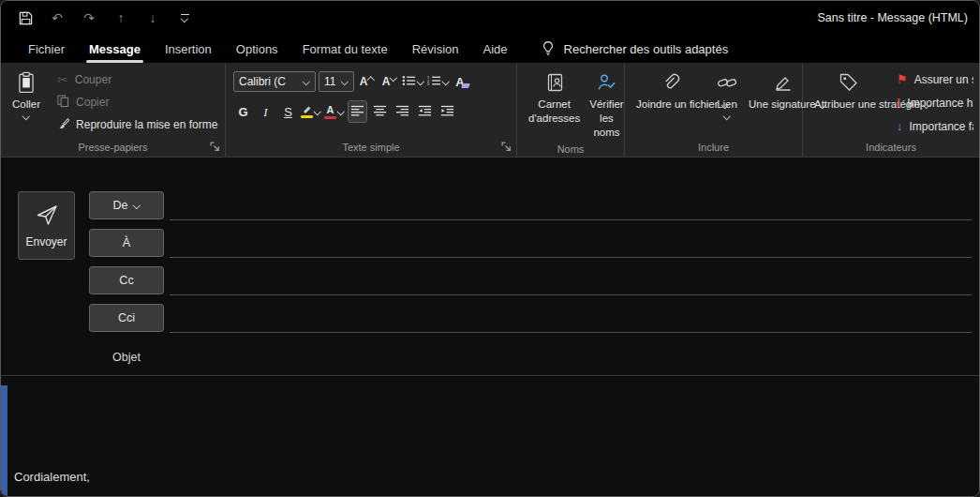  Describe the element at coordinates (462, 83) in the screenshot. I see `clear-formatting-icon: A` at that location.